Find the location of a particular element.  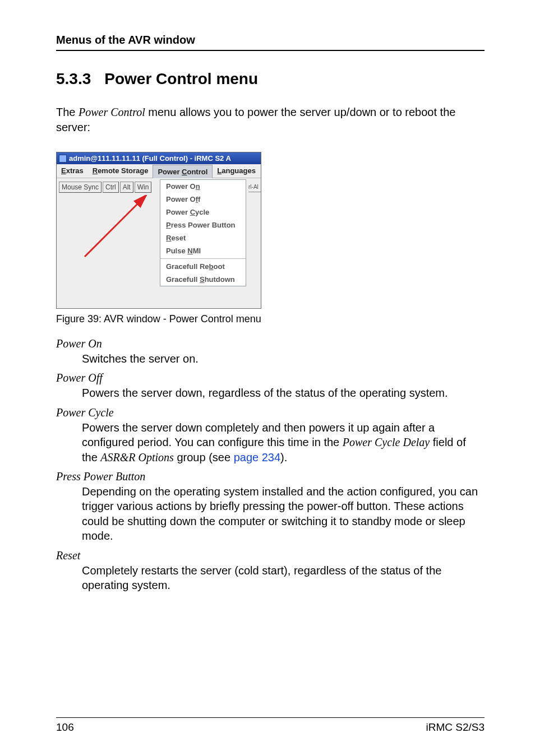

pc-em2: ASR&R Options is located at coordinates (137, 457).